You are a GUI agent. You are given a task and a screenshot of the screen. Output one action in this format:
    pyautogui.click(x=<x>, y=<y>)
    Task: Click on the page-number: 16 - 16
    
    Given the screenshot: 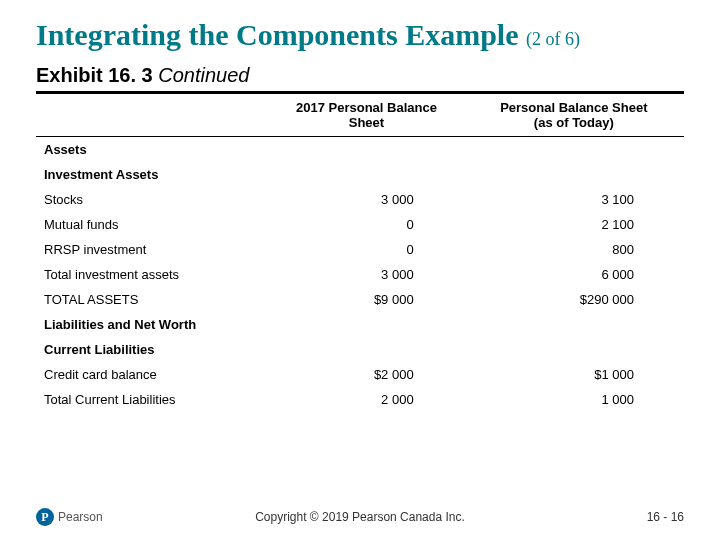 What is the action you would take?
    pyautogui.click(x=666, y=517)
    